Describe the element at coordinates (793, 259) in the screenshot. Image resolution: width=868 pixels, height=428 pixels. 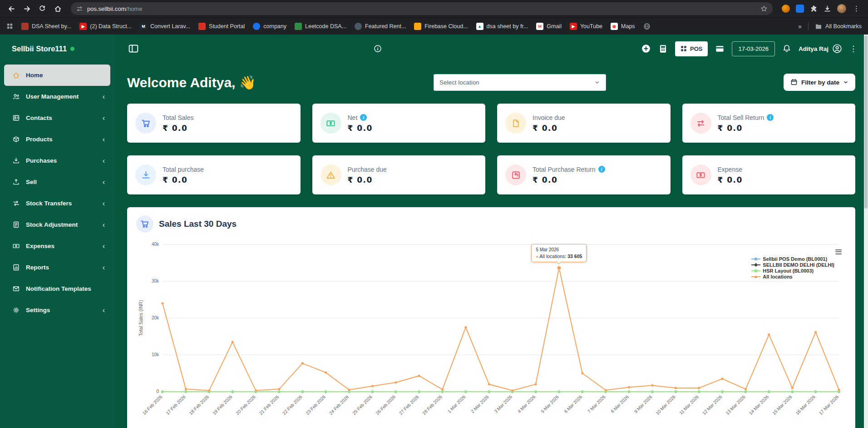
I see `legend-item-sellbii-pos-demo-bl0001: Sellbii POS Demo (BL0001)` at that location.